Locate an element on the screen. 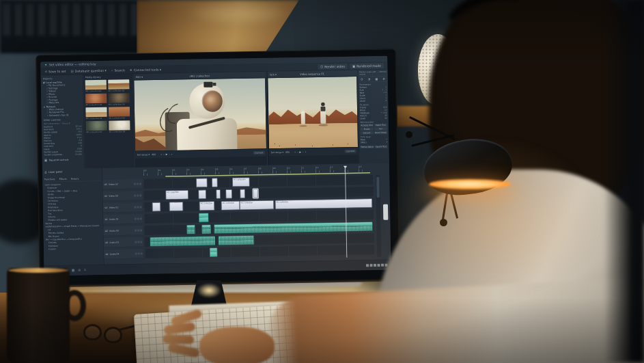 The height and width of the screenshot is (363, 644). toolbar-action-button: ⬡Render video is located at coordinates (333, 66).